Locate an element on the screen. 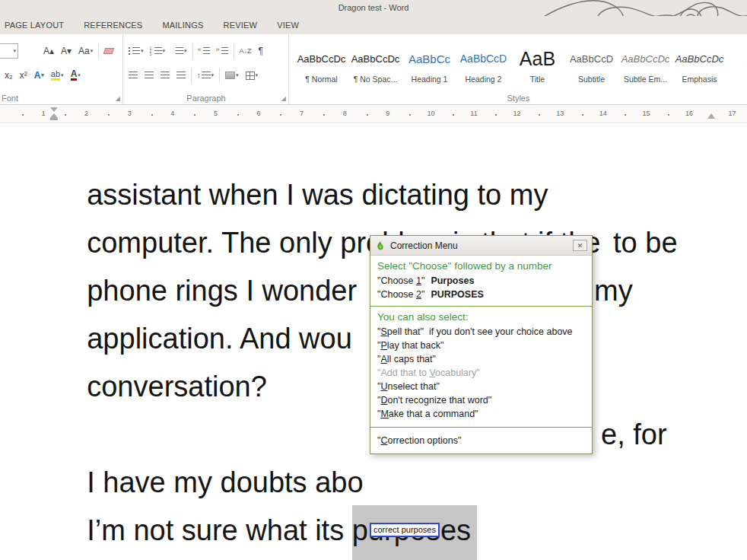 The image size is (747, 560). highlighter-icon: ab is located at coordinates (56, 75).